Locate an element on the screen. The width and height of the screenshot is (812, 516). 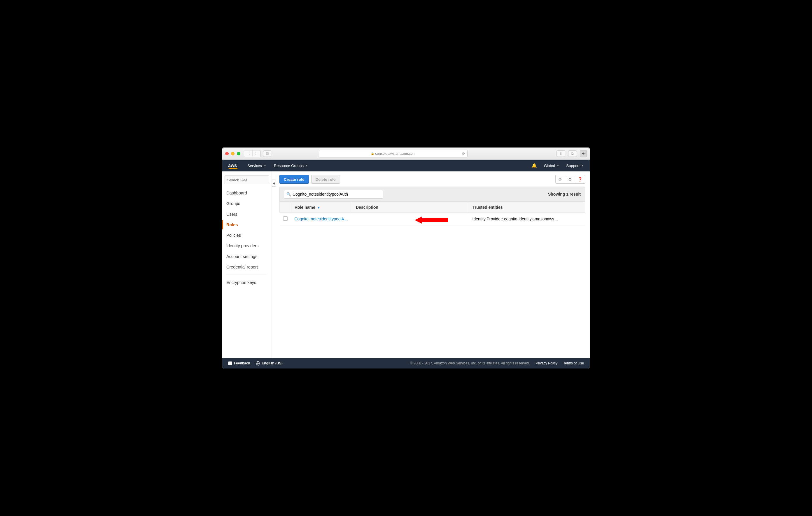
sidebar: Dashboard Groups Users Roles Policies Id… is located at coordinates (247, 265).